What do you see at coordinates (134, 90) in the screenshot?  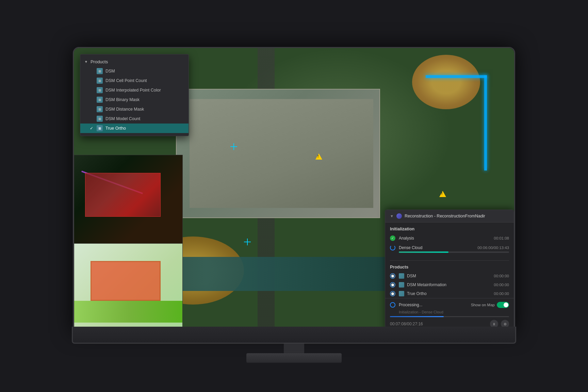 I see `dropdown-item-dsm-interp: ▦ DSM Interpolated Point Color` at bounding box center [134, 90].